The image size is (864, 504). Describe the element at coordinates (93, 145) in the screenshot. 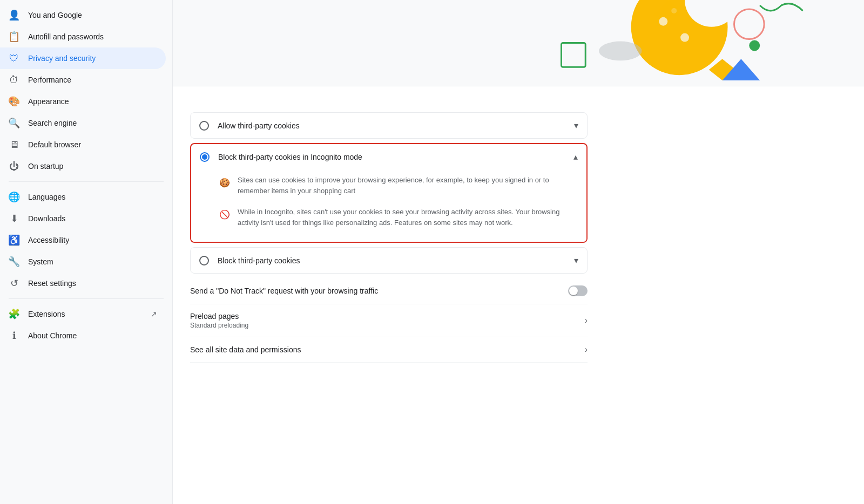

I see `default-browser-label: Default browser` at that location.